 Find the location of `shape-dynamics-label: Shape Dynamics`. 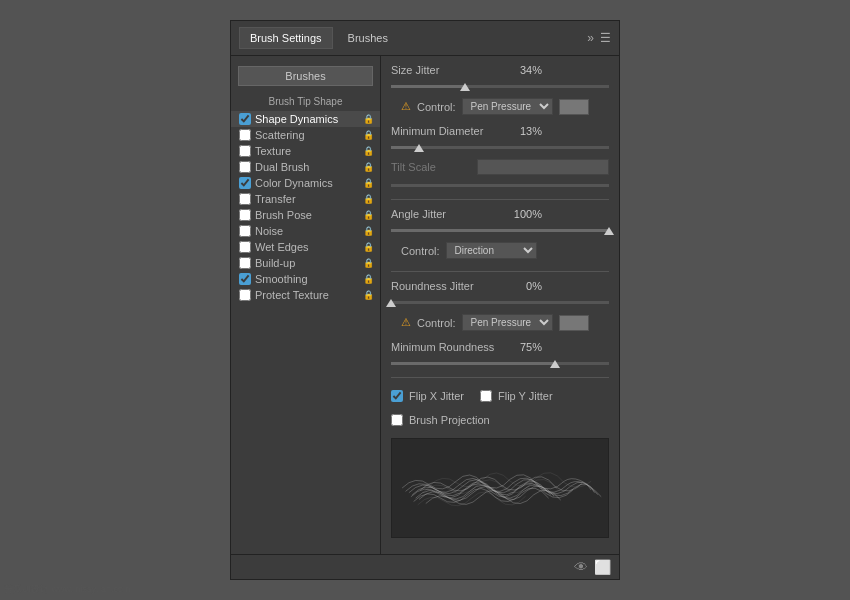

shape-dynamics-label: Shape Dynamics is located at coordinates (296, 119).